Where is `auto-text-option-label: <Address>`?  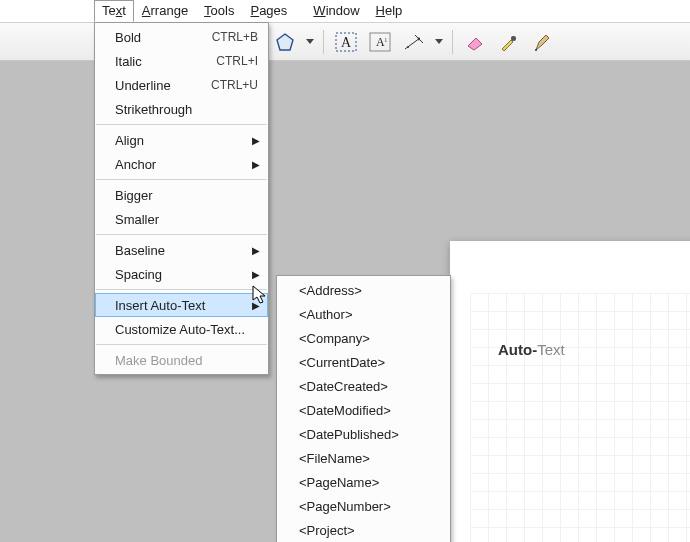
auto-text-option-label: <Address> is located at coordinates (330, 290).